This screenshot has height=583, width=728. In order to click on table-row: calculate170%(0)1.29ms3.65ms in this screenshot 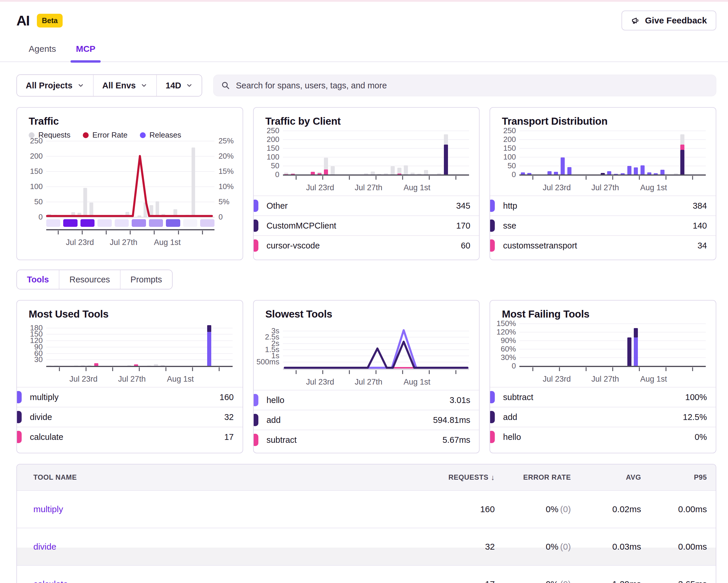, I will do `click(366, 574)`.